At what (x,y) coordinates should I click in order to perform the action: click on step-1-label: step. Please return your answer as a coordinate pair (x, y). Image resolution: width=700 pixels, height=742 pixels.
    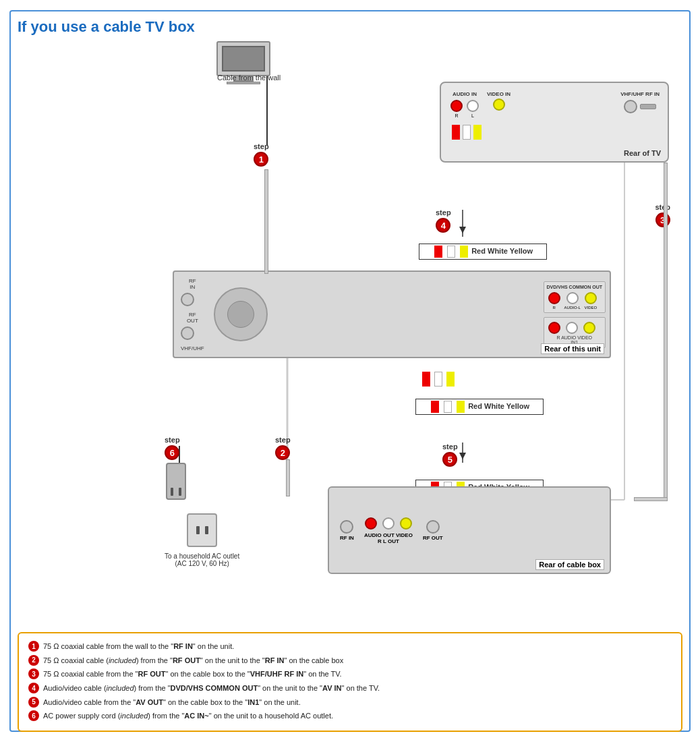
    Looking at the image, I should click on (262, 146).